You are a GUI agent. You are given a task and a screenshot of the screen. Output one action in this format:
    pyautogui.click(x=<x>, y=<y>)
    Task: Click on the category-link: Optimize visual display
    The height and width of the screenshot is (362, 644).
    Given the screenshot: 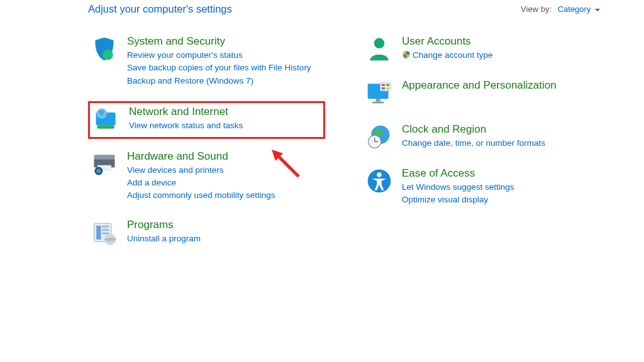 What is the action you would take?
    pyautogui.click(x=458, y=200)
    